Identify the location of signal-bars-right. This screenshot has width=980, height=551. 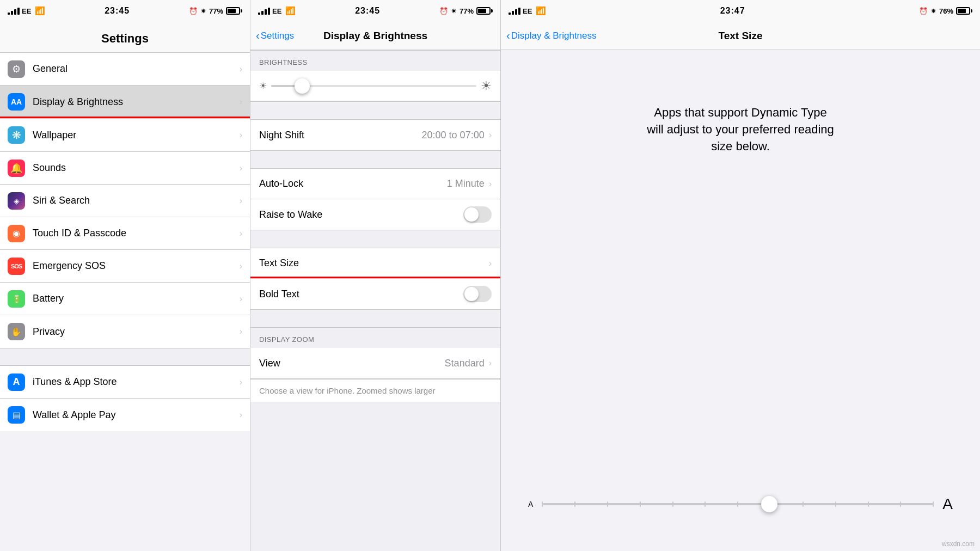
(514, 11).